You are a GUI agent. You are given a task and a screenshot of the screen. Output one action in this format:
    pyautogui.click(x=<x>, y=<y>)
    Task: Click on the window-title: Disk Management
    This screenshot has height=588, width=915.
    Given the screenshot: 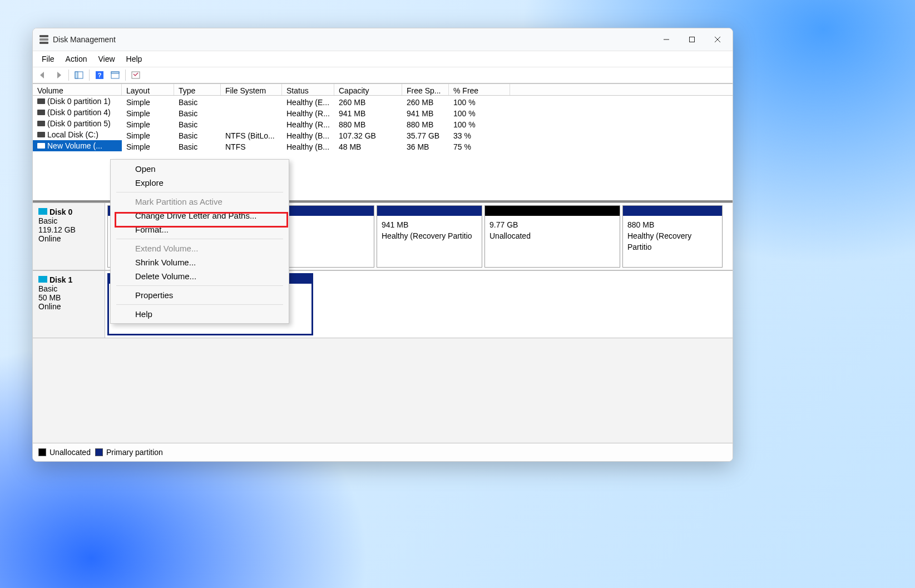 What is the action you would take?
    pyautogui.click(x=85, y=39)
    